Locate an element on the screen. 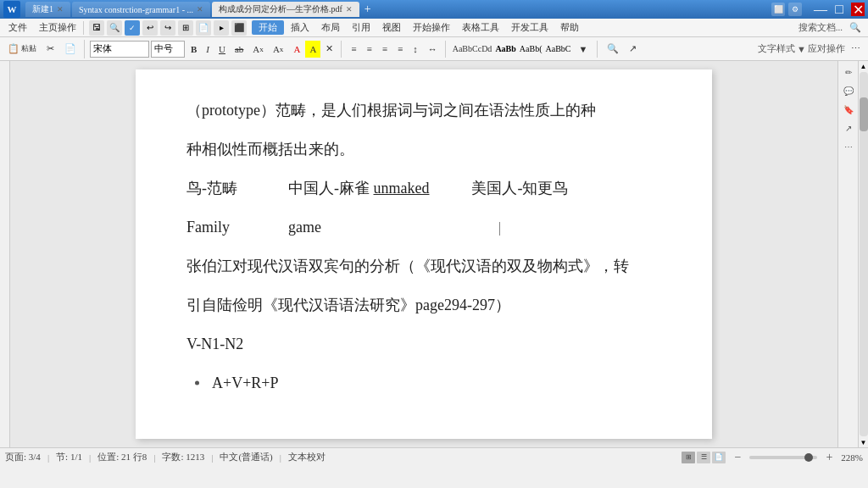 The height and width of the screenshot is (488, 868). menu-view: 视图 is located at coordinates (392, 27).